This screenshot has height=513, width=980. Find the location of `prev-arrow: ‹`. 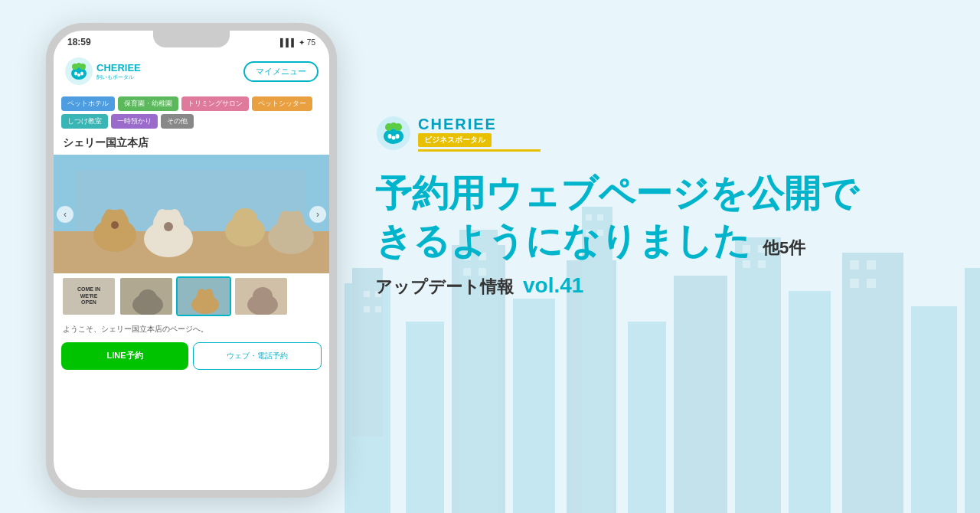

prev-arrow: ‹ is located at coordinates (65, 214).